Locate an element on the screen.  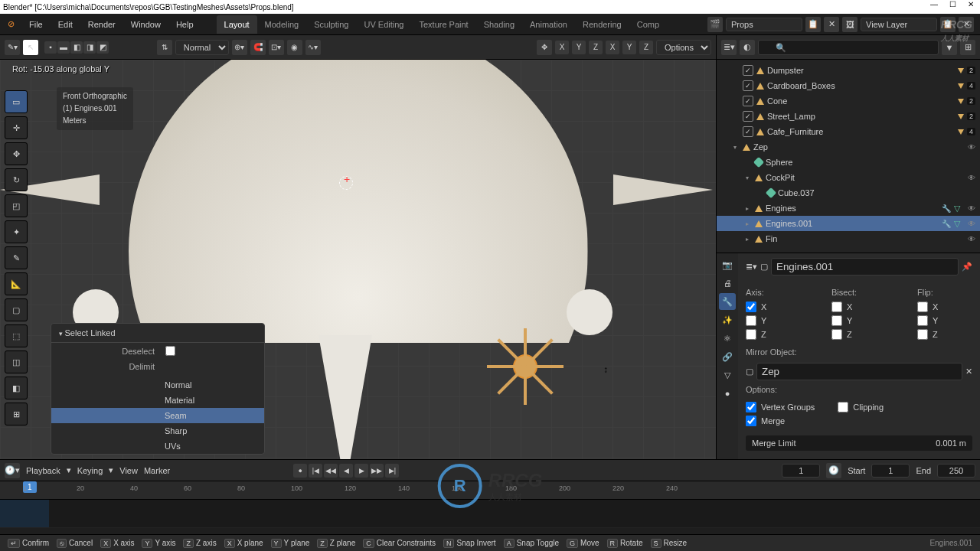
select-mode-vertex: ▪ is located at coordinates (51, 47).